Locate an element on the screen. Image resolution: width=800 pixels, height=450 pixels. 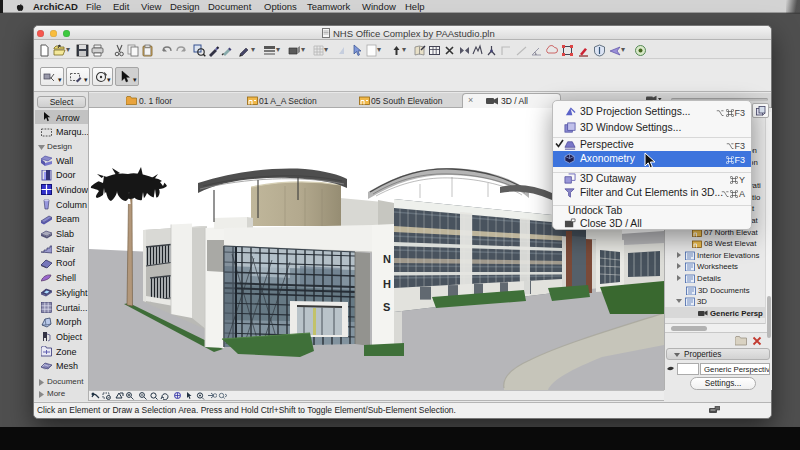
svg-text: S is located at coordinates (386, 307).